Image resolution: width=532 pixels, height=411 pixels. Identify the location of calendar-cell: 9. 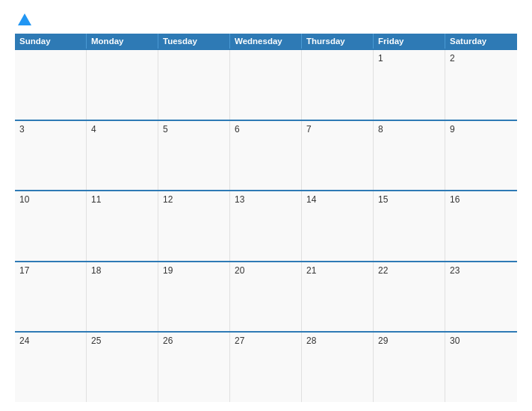
(481, 155).